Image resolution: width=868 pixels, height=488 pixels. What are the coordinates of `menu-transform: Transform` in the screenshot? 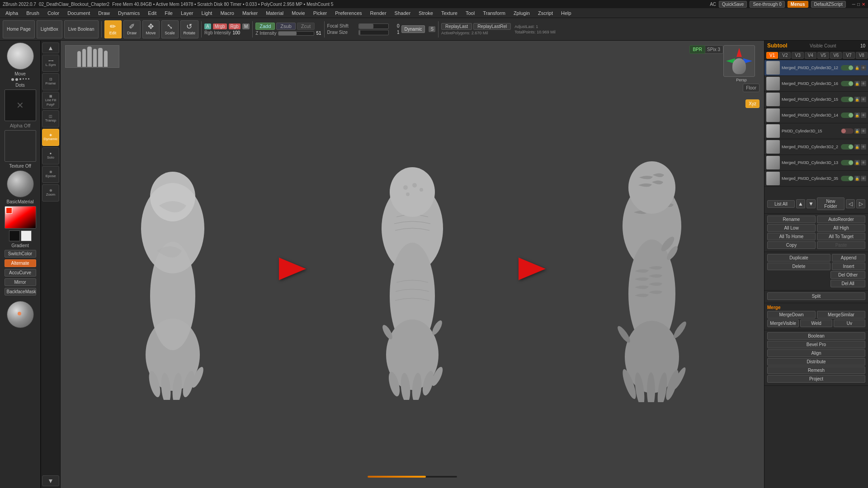 It's located at (494, 13).